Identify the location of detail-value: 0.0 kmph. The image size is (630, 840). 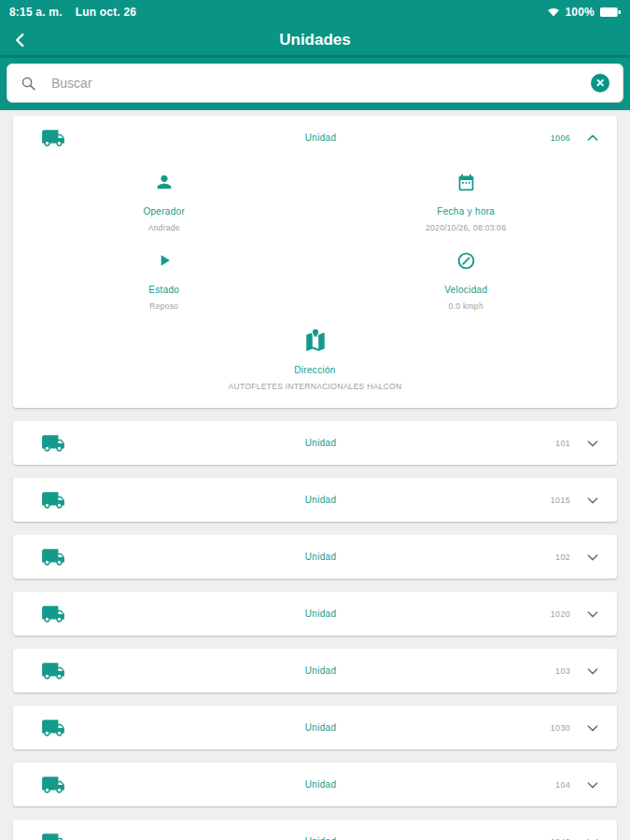
(467, 306).